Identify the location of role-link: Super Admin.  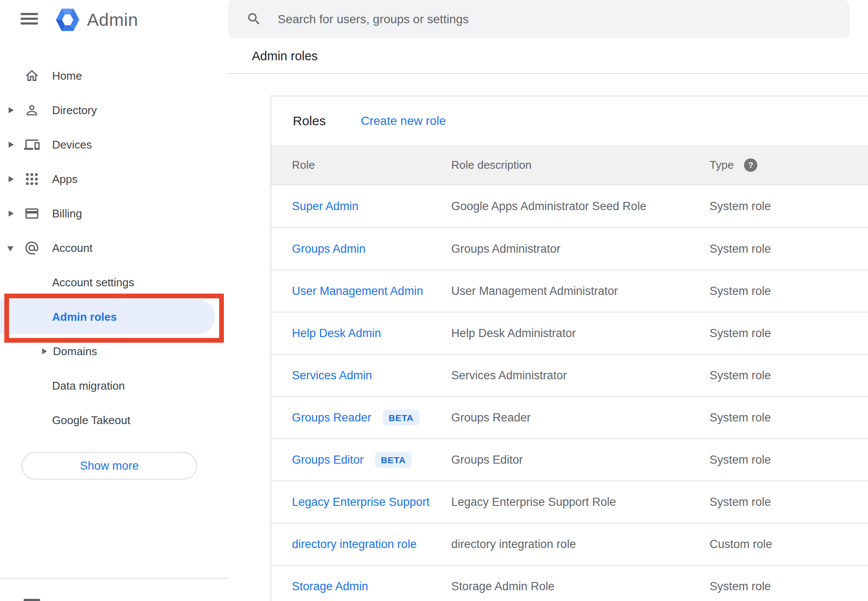
(326, 207).